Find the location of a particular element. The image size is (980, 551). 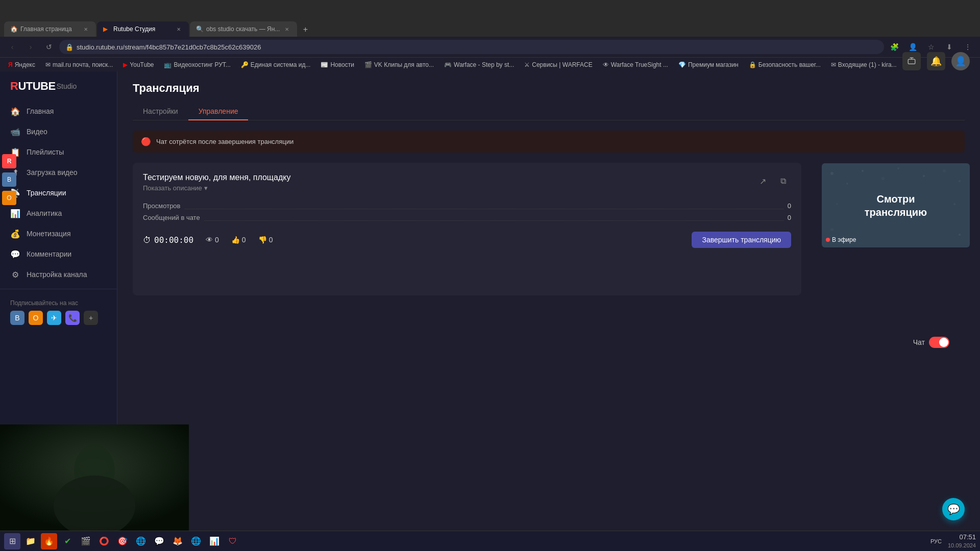

tab3-close: ✕ is located at coordinates (287, 29).